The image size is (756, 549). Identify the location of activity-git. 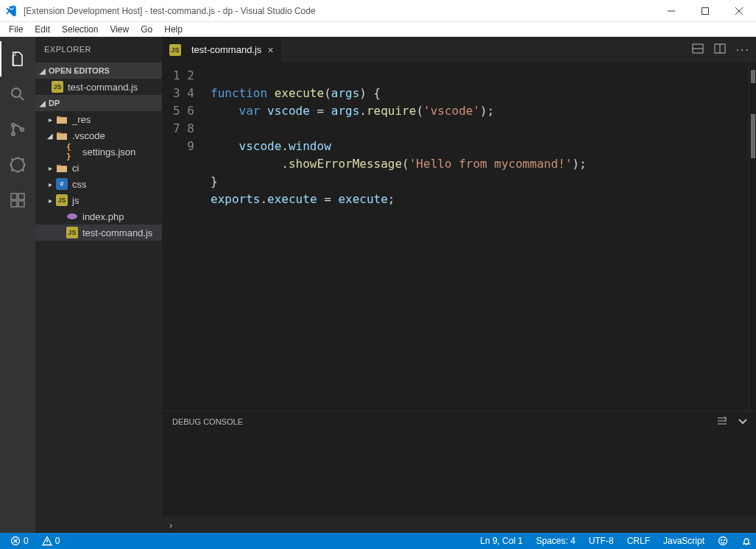
(18, 130).